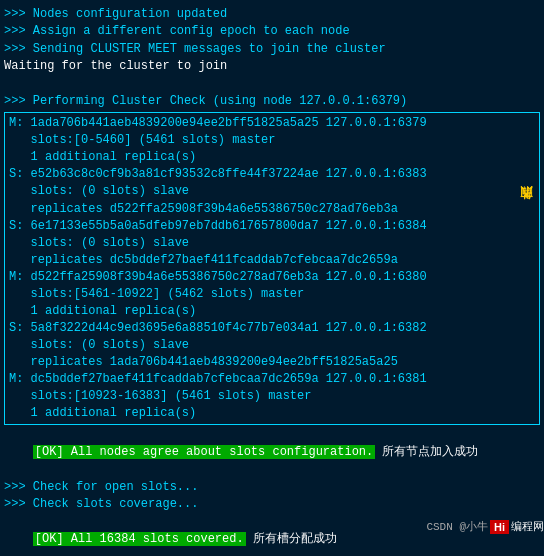 This screenshot has width=544, height=556. What do you see at coordinates (426, 452) in the screenshot?
I see `ok-agree-extra: 所有节点加入成功` at bounding box center [426, 452].